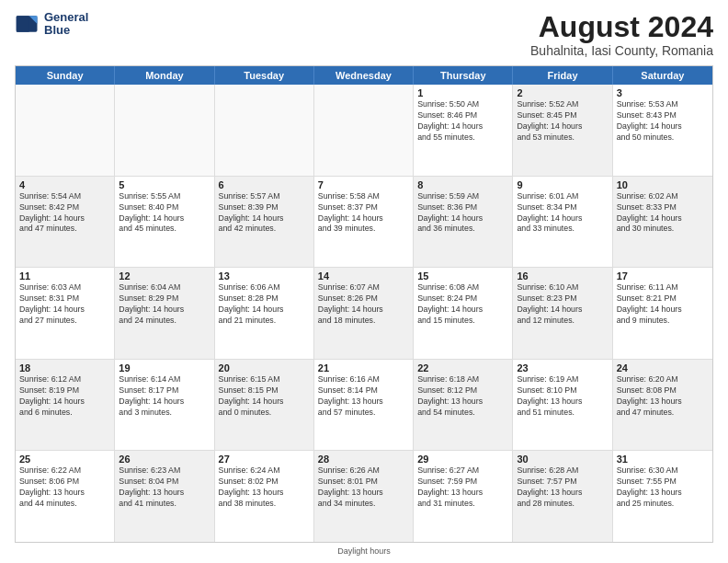 This screenshot has width=728, height=563. What do you see at coordinates (563, 368) in the screenshot?
I see `day-number: 23` at bounding box center [563, 368].